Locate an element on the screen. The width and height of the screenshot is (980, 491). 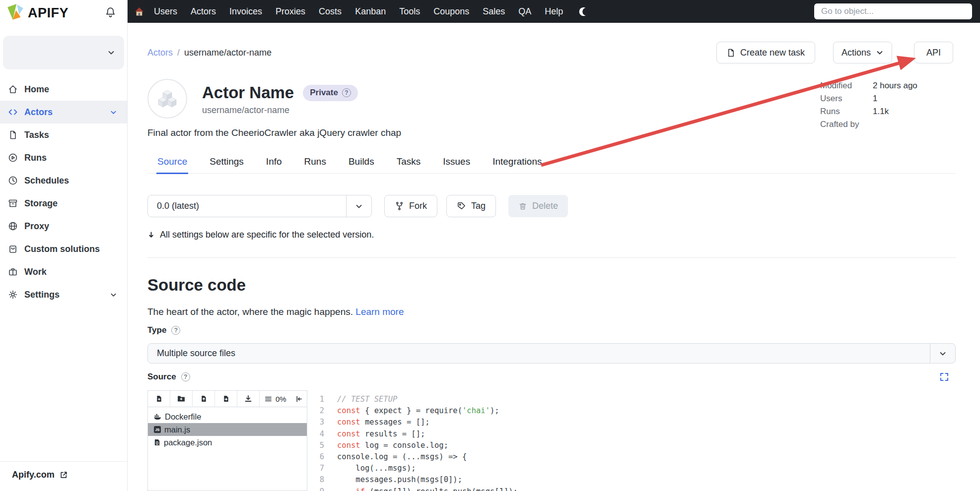
code-editor-area: 1// TEST SETUP2const { expect } = requir… is located at coordinates (631, 440).